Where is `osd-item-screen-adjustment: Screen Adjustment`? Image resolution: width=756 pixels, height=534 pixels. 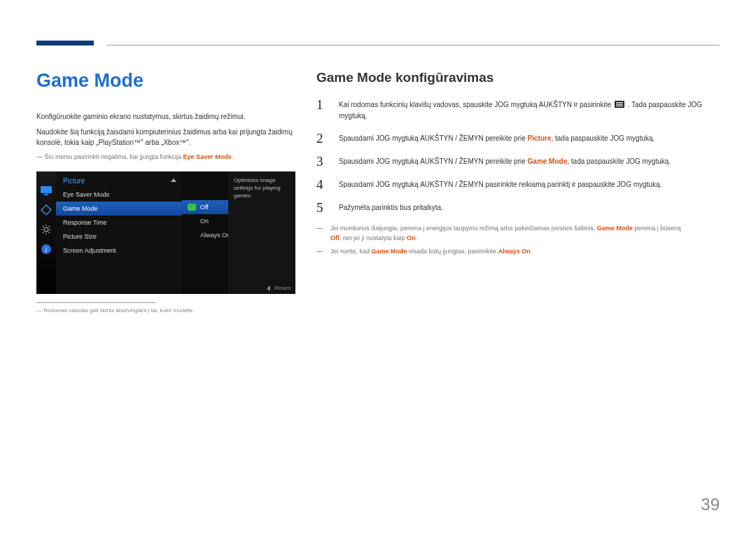
osd-item-screen-adjustment: Screen Adjustment is located at coordinates (119, 251).